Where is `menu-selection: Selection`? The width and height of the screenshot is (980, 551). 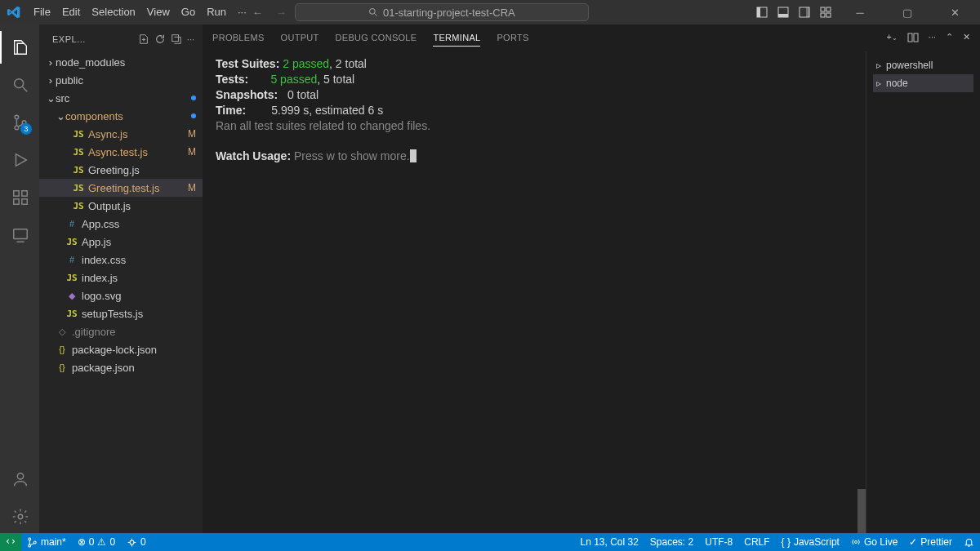
menu-selection: Selection is located at coordinates (113, 12).